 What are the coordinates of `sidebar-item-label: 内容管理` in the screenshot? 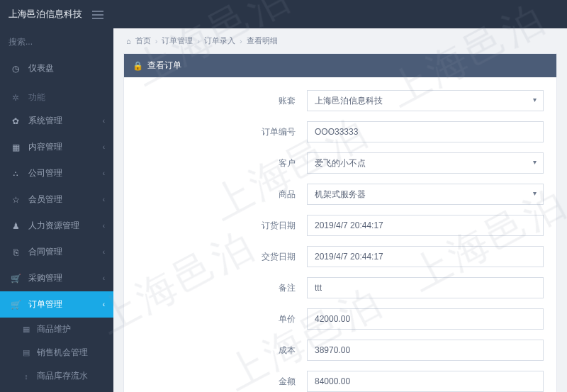 It's located at (45, 147).